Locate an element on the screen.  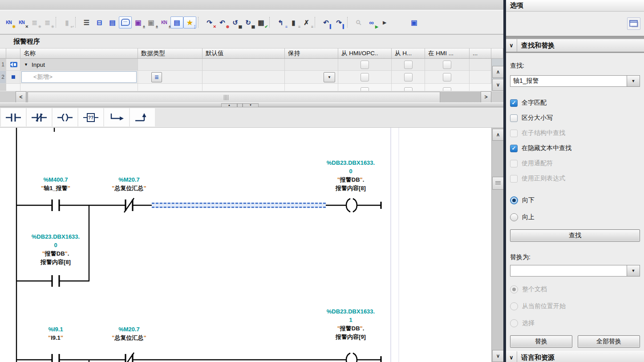
more-commands-icon: ▶ is located at coordinates (385, 22).